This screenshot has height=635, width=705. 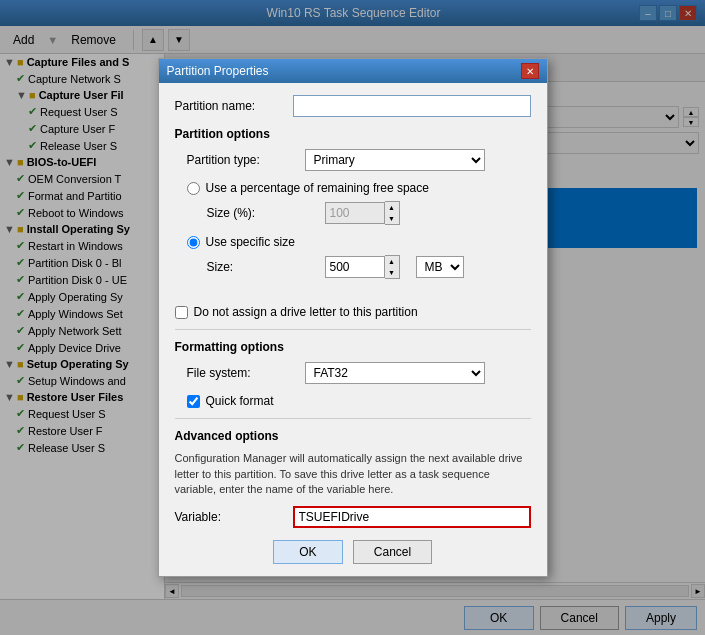 I want to click on no-drive-letter-label: Do not assign a drive letter to this par…, so click(x=306, y=312).